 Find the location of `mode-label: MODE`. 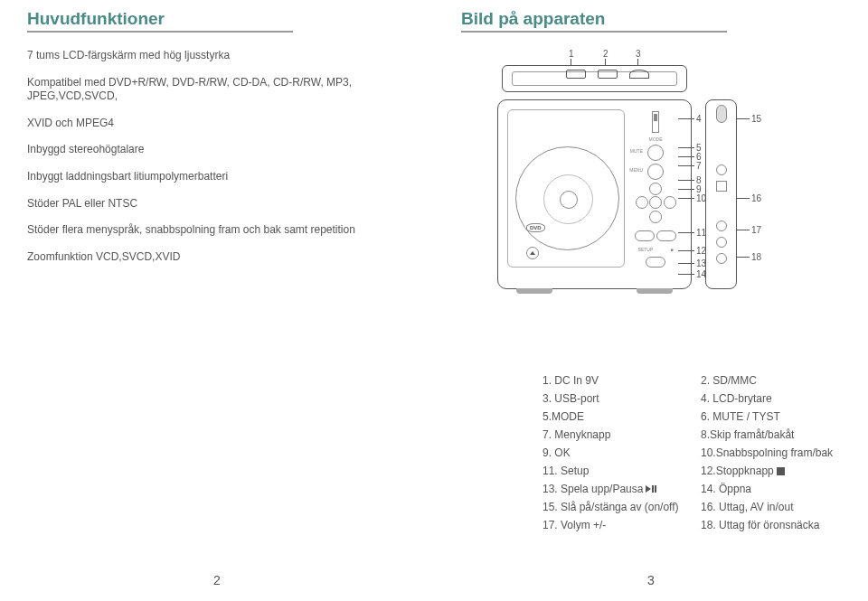

mode-label: MODE is located at coordinates (656, 139).